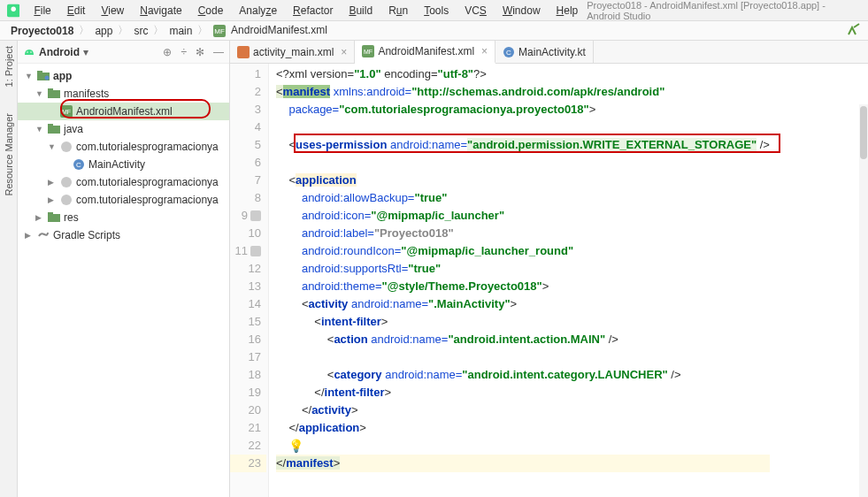 Image resolution: width=868 pixels, height=497 pixels. What do you see at coordinates (258, 110) in the screenshot?
I see `line-number: 3` at bounding box center [258, 110].